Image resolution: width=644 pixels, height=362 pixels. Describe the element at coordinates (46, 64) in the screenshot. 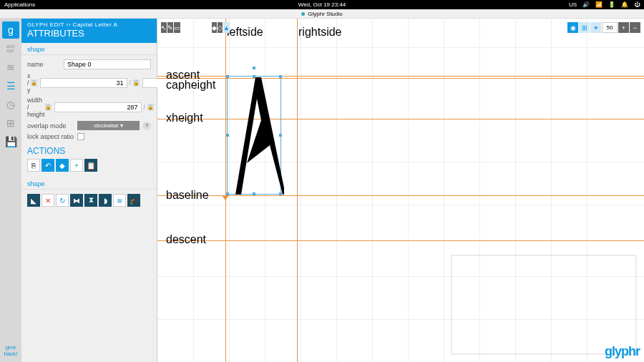

I see `name-label: name` at that location.